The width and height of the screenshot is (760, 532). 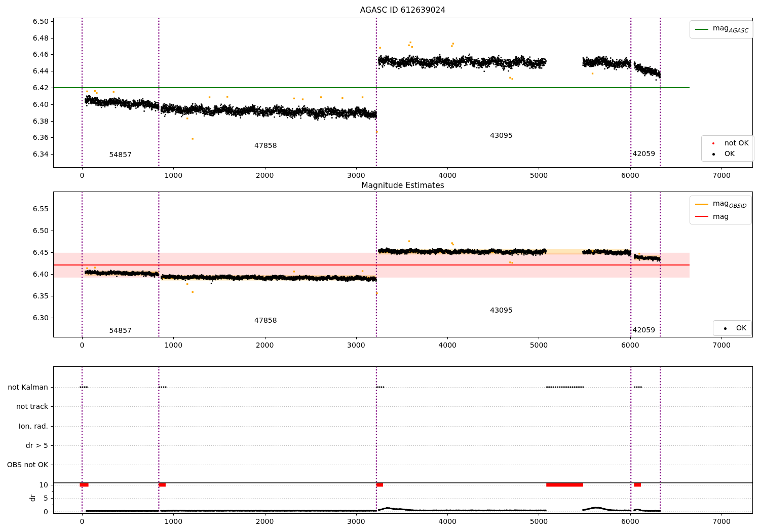 I want to click on legend-not-ok-label: not OK, so click(x=737, y=143).